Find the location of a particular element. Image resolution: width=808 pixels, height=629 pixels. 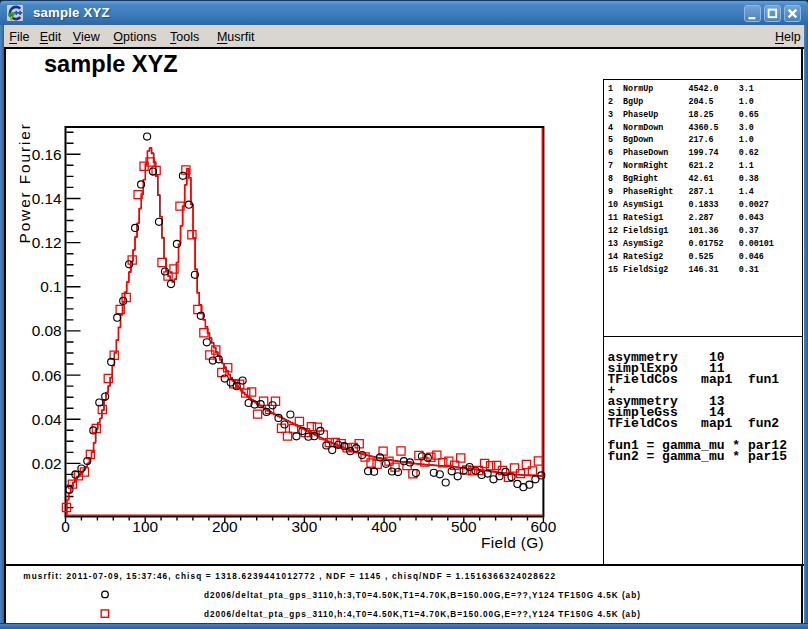

svg-text: 0.16 is located at coordinates (47, 154).